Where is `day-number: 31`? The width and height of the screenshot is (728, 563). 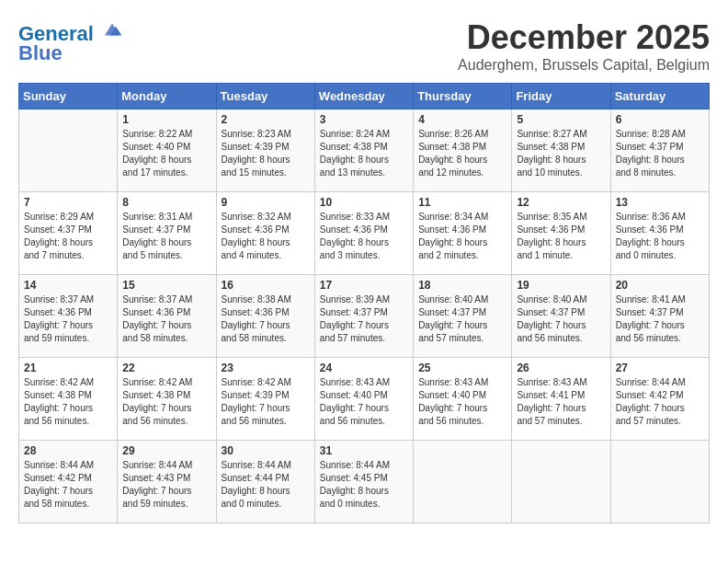 day-number: 31 is located at coordinates (364, 451).